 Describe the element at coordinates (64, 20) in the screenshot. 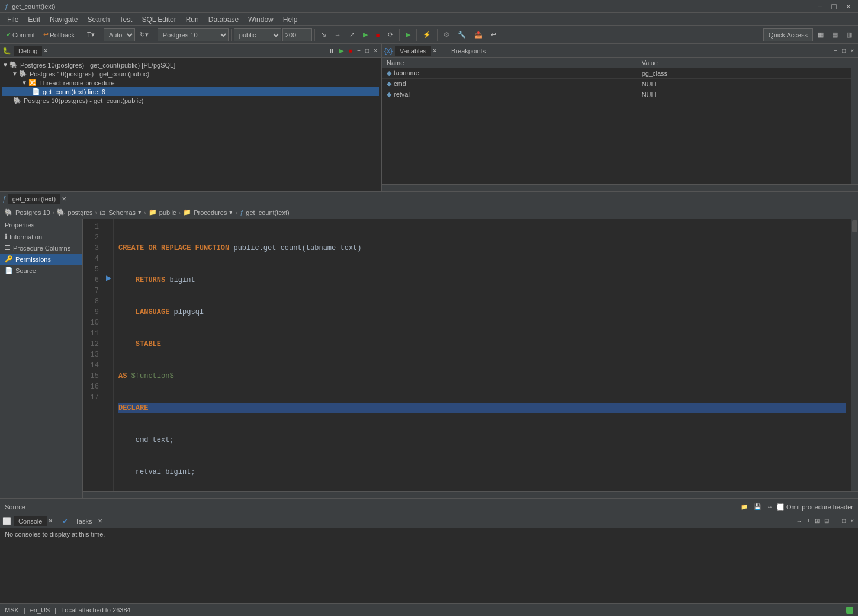

I see `menu-navigate: Navigate` at that location.